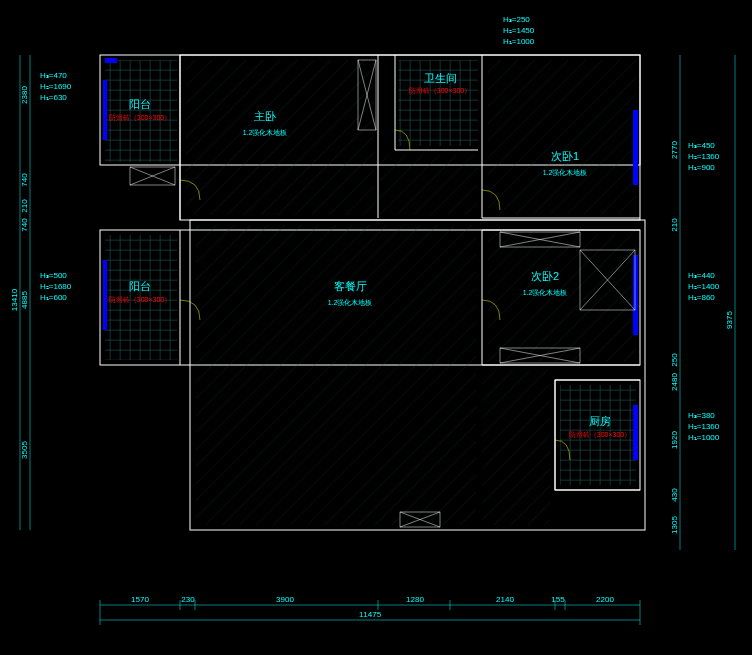 This screenshot has height=655, width=752. I want to click on bed1-fill, so click(562, 137).